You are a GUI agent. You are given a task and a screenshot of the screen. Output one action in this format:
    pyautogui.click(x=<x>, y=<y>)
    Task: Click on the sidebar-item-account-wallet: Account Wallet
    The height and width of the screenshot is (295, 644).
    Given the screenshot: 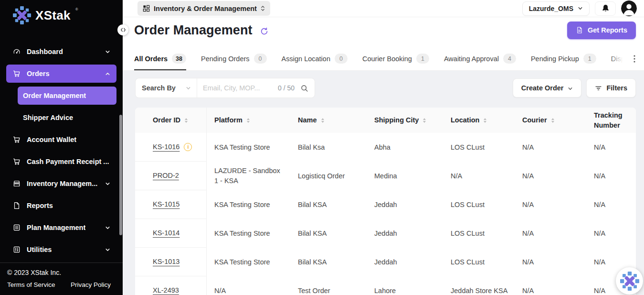 What is the action you would take?
    pyautogui.click(x=61, y=140)
    